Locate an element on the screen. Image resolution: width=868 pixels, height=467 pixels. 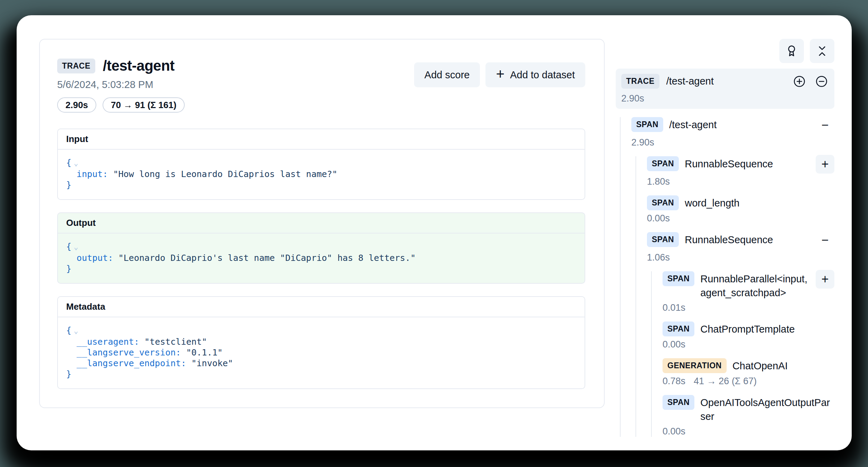
json-value: "0.1.1" is located at coordinates (204, 353).